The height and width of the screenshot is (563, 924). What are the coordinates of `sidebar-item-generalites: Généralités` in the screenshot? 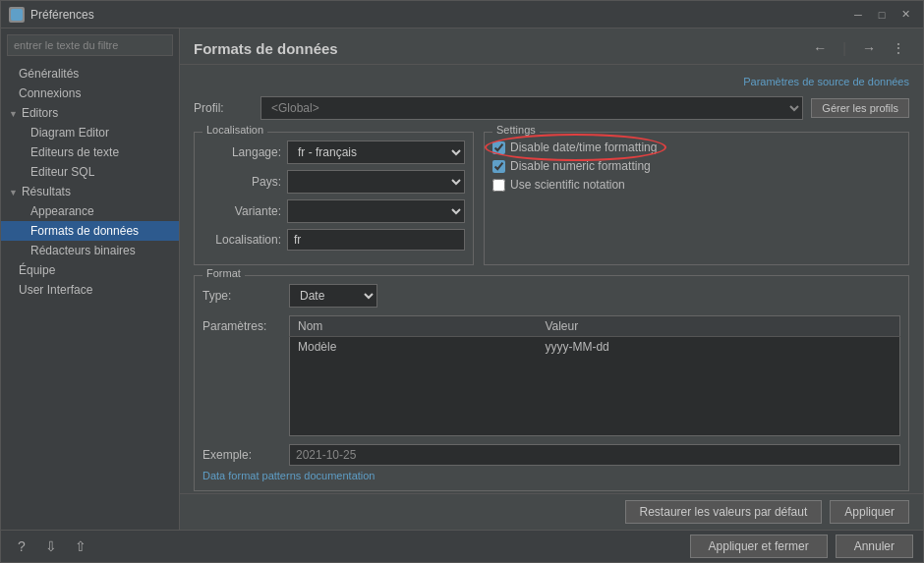 It's located at (90, 74).